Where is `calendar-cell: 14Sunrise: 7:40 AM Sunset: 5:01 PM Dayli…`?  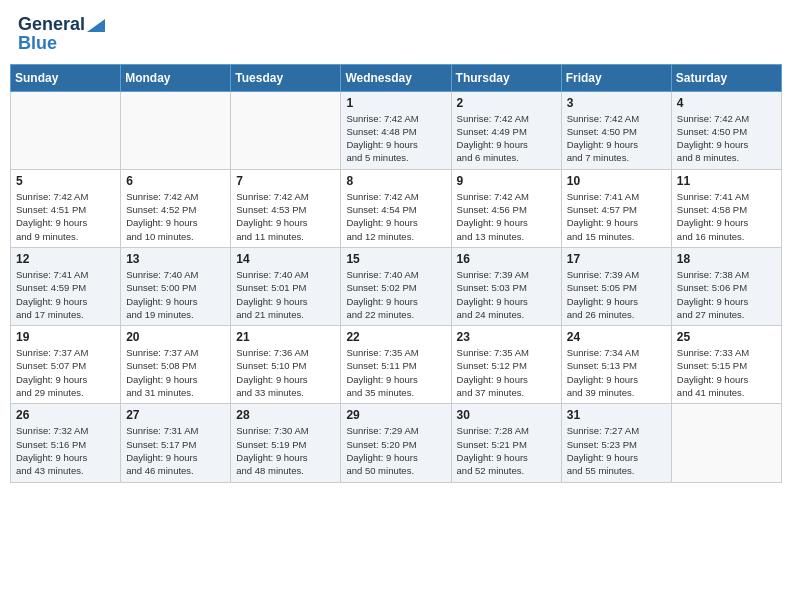
calendar-cell: 14Sunrise: 7:40 AM Sunset: 5:01 PM Dayli… is located at coordinates (286, 286).